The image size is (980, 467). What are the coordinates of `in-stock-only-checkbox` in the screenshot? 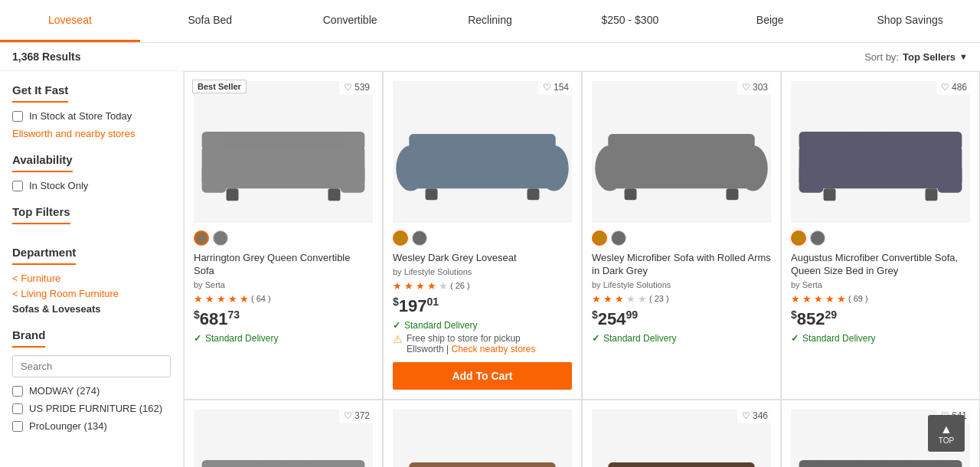 It's located at (18, 186).